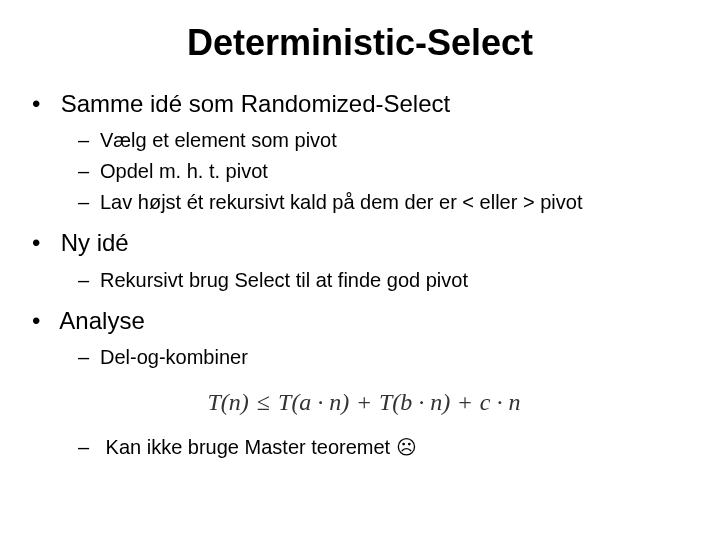 The image size is (720, 540). What do you see at coordinates (264, 402) in the screenshot?
I see `formula-le: ≤` at bounding box center [264, 402].